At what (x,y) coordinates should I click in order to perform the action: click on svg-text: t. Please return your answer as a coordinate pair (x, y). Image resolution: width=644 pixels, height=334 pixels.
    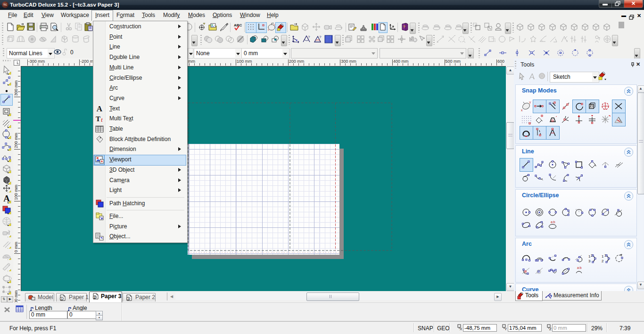
    Looking at the image, I should click on (102, 120).